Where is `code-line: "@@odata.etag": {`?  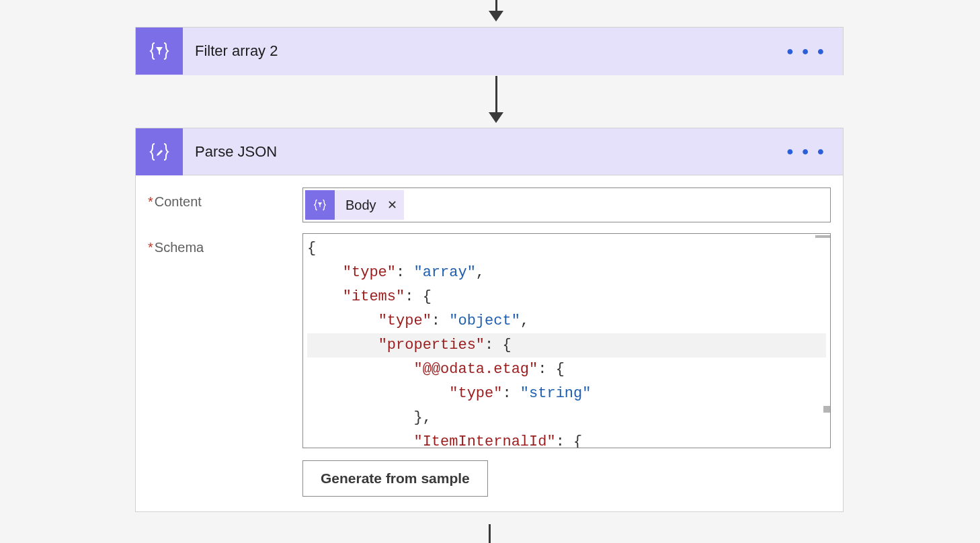 code-line: "@@odata.etag": { is located at coordinates (567, 370).